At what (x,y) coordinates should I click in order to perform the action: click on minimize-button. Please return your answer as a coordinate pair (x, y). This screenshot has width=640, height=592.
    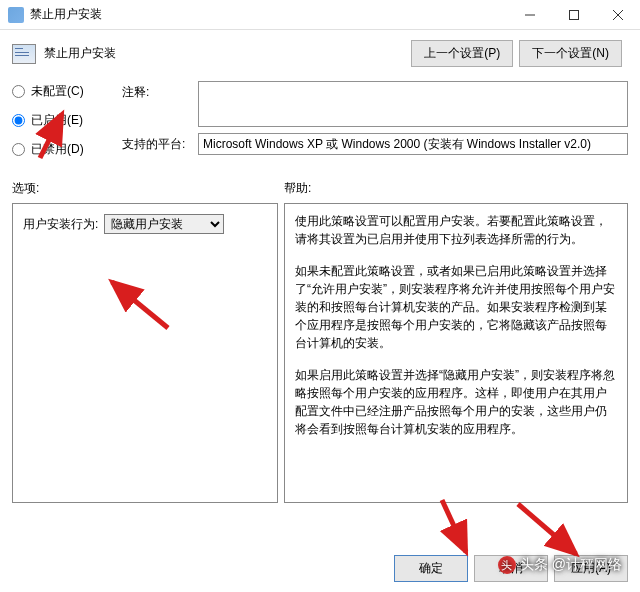
    Looking at the image, I should click on (530, 15).